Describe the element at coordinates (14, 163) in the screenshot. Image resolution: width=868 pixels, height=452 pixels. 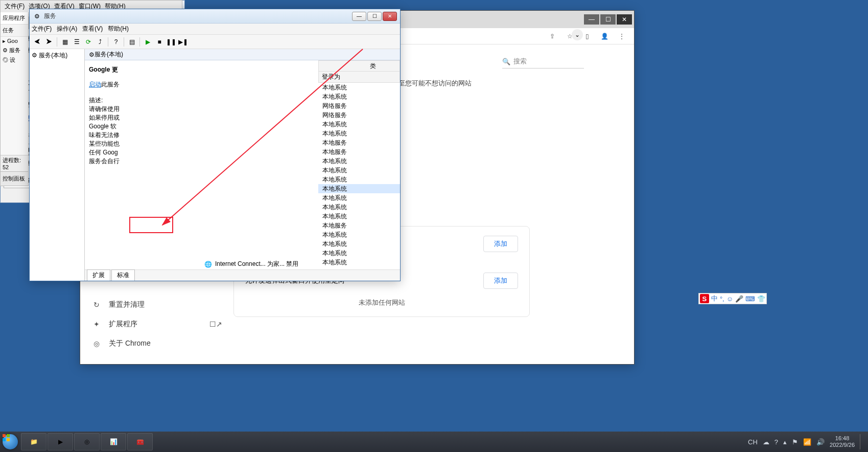
I see `taskmgr-proc-count: 进程数: 52` at that location.